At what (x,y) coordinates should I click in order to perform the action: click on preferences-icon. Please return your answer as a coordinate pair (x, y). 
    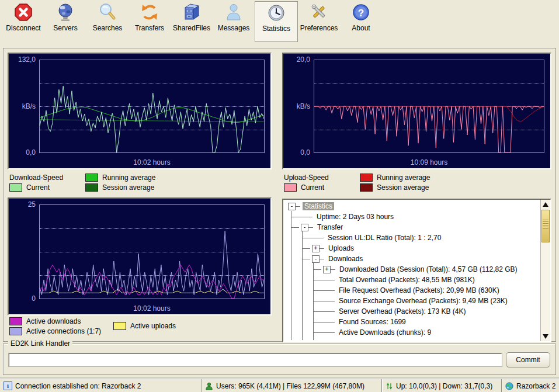
    Looking at the image, I should click on (319, 12).